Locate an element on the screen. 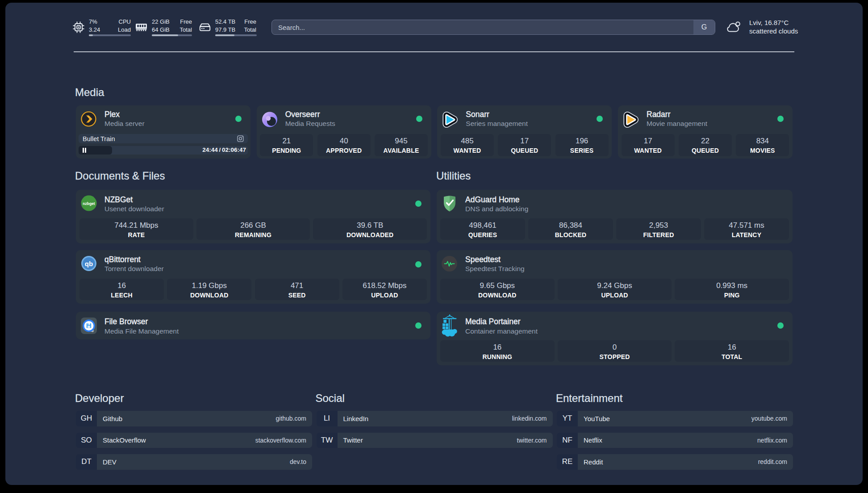  svg-text: nzbget is located at coordinates (89, 204).